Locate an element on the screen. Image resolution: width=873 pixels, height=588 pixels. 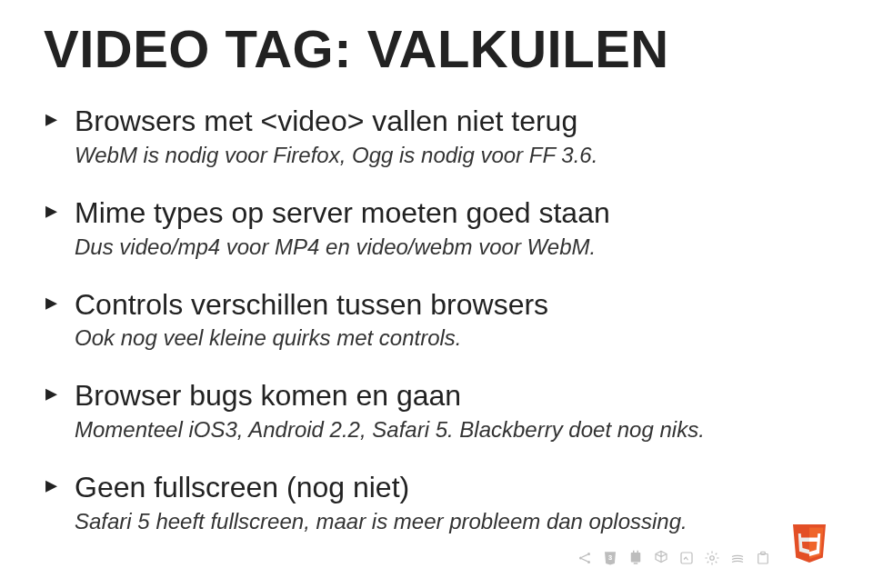
bullet-main: Geen fullscreen (nog niet) is located at coordinates (452, 487).